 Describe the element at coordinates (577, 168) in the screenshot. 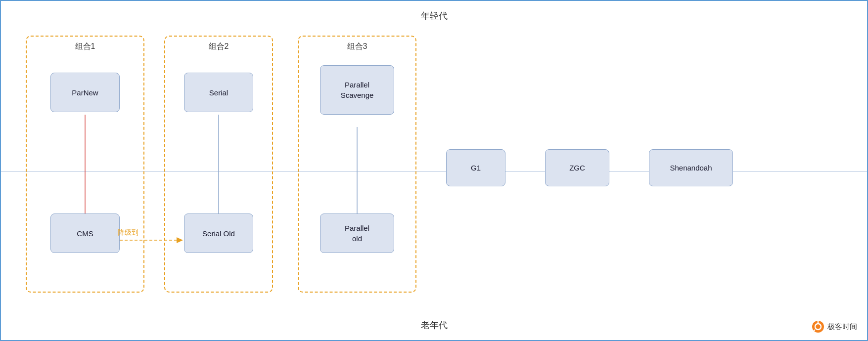

I see `node-zgc: ZGC` at that location.